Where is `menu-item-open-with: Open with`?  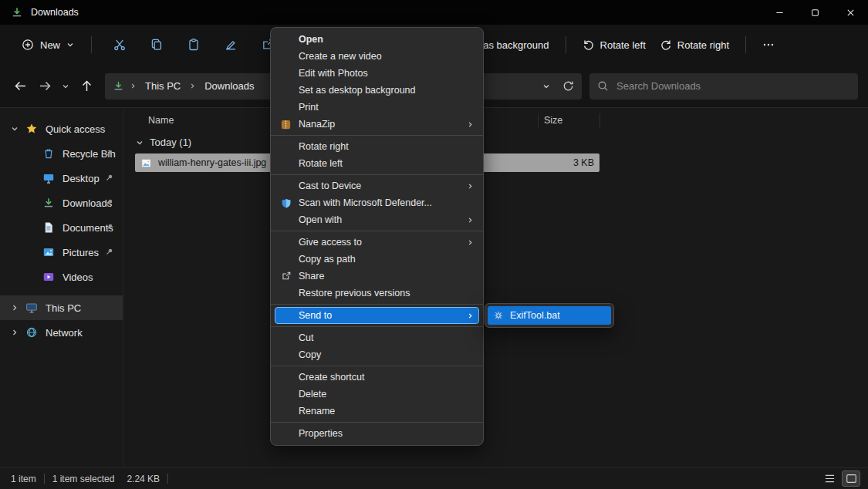 menu-item-open-with: Open with is located at coordinates (377, 220).